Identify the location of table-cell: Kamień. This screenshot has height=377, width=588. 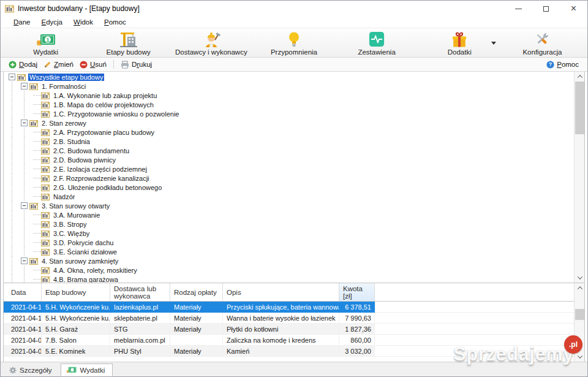
(281, 351).